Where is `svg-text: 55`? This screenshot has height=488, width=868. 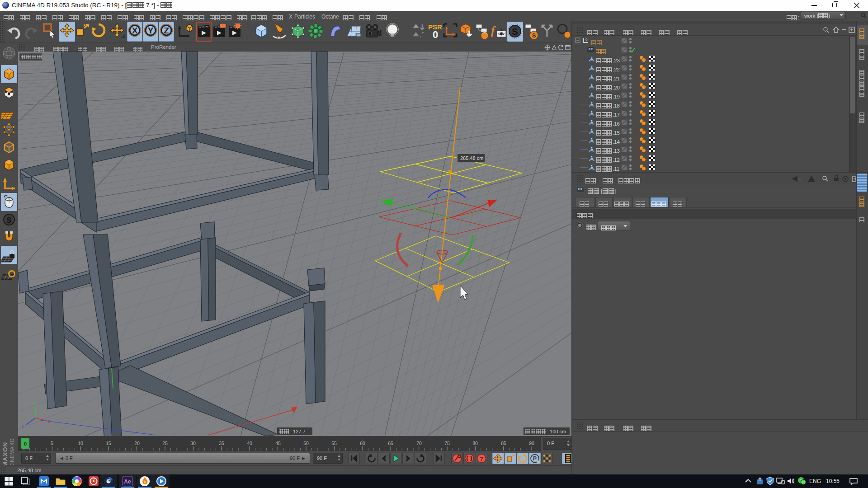 svg-text: 55 is located at coordinates (334, 443).